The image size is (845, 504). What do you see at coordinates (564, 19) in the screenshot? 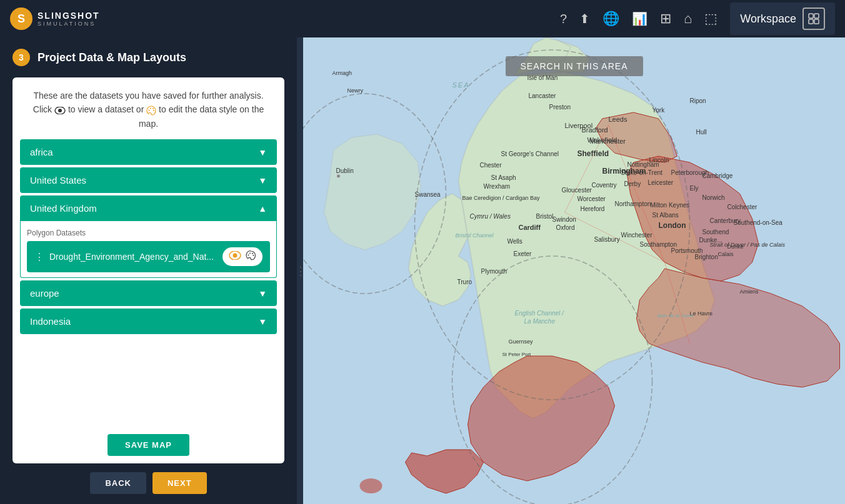
I see `help-icon: ?` at bounding box center [564, 19].